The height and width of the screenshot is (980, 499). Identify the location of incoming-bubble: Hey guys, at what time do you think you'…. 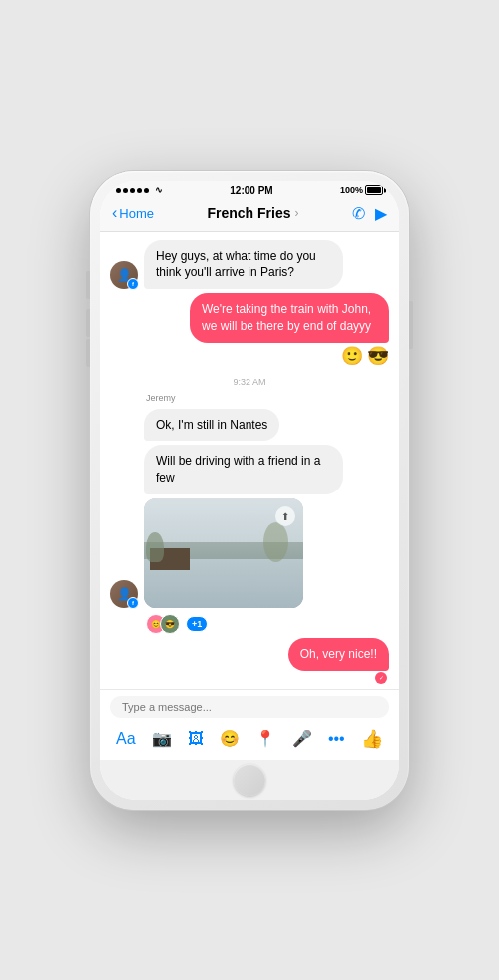
(244, 265).